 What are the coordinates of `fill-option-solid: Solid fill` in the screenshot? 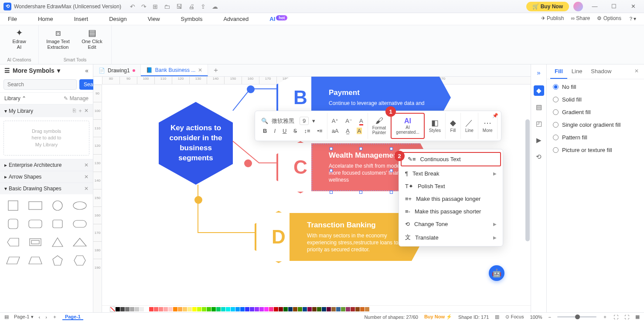 It's located at (596, 99).